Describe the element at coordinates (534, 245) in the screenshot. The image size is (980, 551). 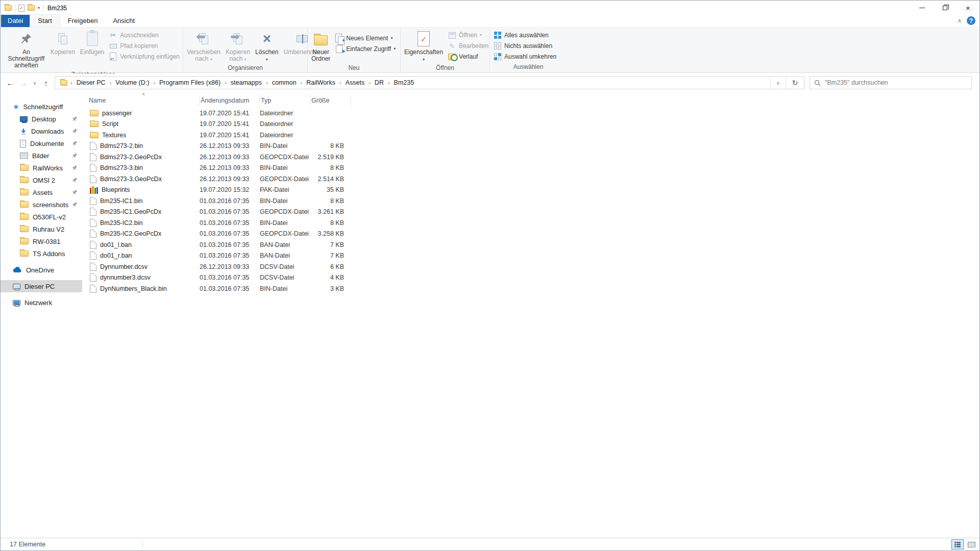
I see `table-row: do01_l.ban 01.03.2016 07:35 BAN-Datei 7 …` at that location.